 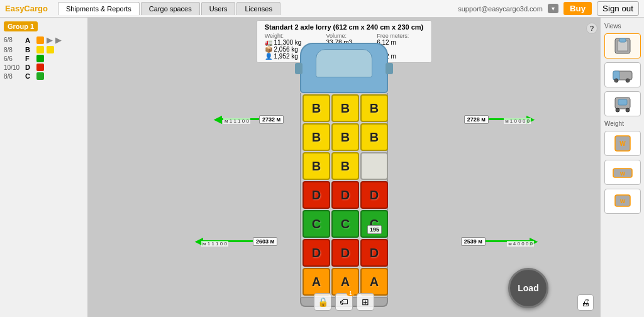 I want to click on cargo-grid: BBBBBBBBDDDCCCDDDAAA, so click(x=344, y=195).